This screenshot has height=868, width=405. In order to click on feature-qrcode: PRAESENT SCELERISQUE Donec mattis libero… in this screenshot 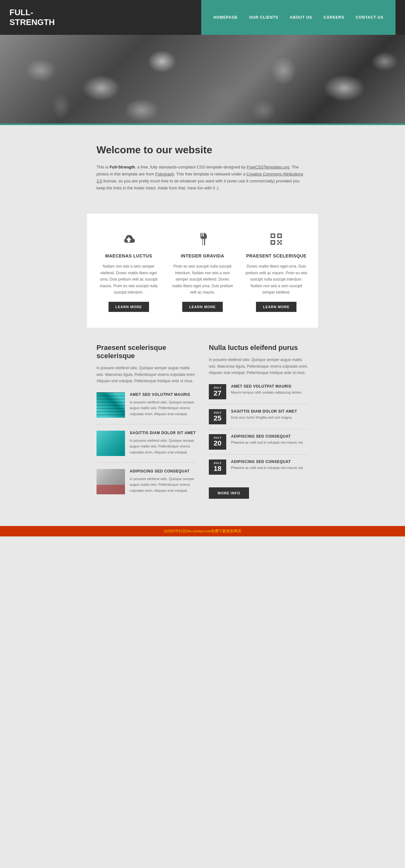, I will do `click(276, 271)`.